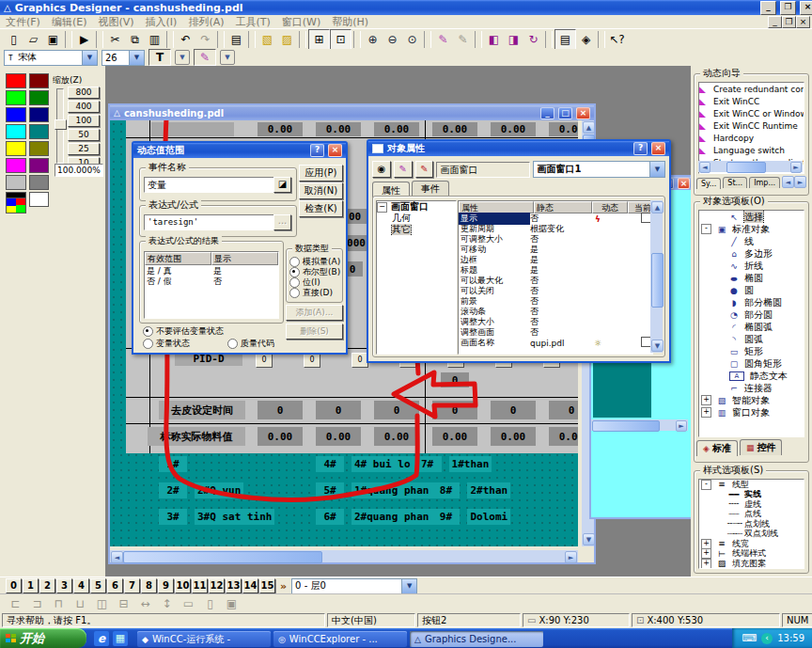 Image resolution: width=812 pixels, height=648 pixels. What do you see at coordinates (162, 23) in the screenshot?
I see `menu-item: 插入(I)` at bounding box center [162, 23].